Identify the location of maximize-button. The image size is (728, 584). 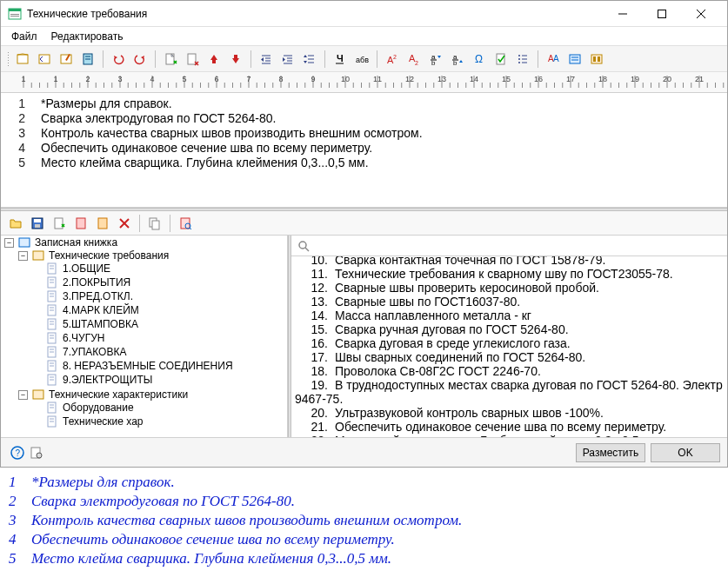
(661, 14).